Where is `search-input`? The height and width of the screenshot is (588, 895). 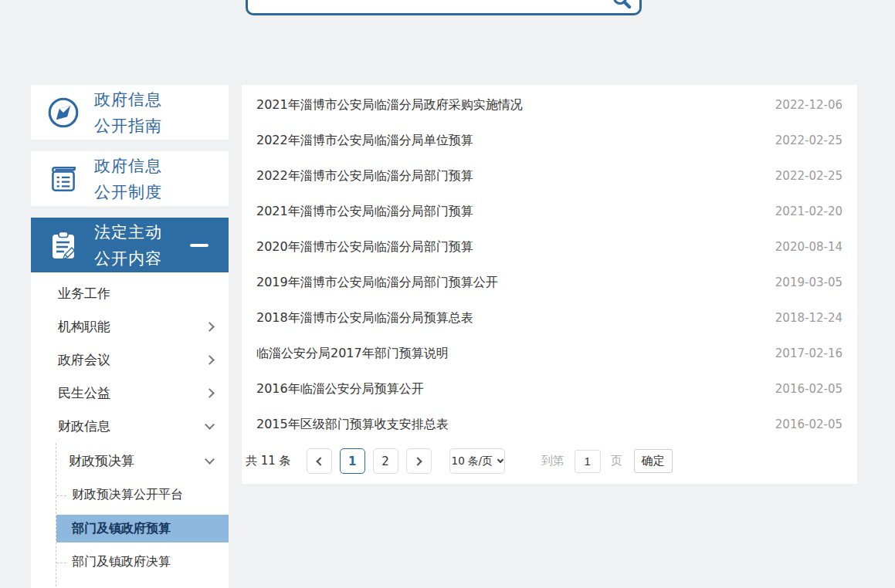 search-input is located at coordinates (425, 8).